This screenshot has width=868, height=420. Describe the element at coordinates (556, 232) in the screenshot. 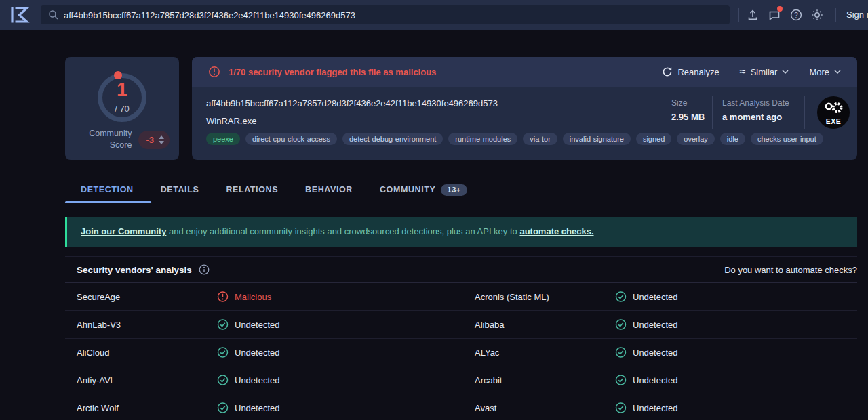

I see `automate-checks-link: automate checks.` at that location.